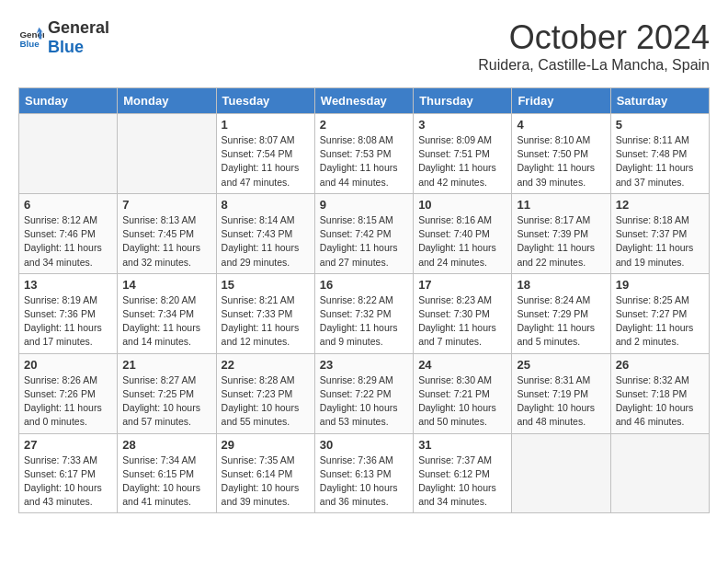 This screenshot has height=563, width=728. Describe the element at coordinates (561, 313) in the screenshot. I see `calendar-cell: 18Sunrise: 8:24 AM Sunset: 7:29 PM Dayli…` at that location.